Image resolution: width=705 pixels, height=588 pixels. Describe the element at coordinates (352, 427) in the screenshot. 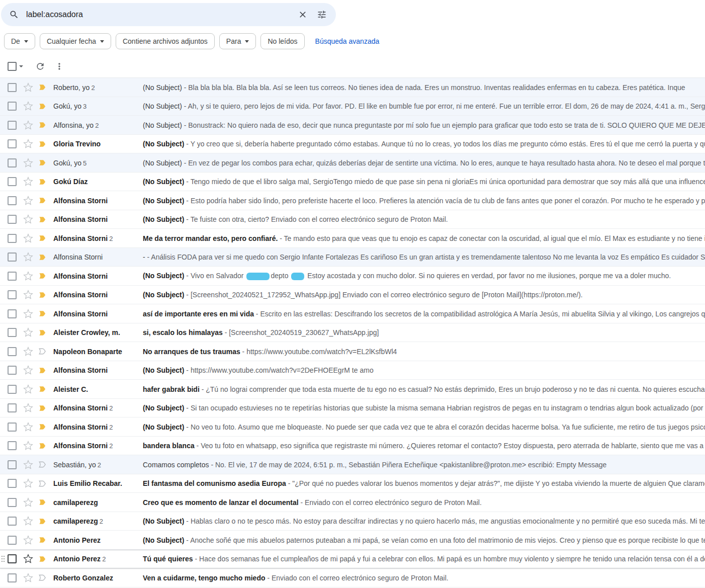

I see `email-row: Alfonsina Storni2 (No Subject) - No veo …` at that location.